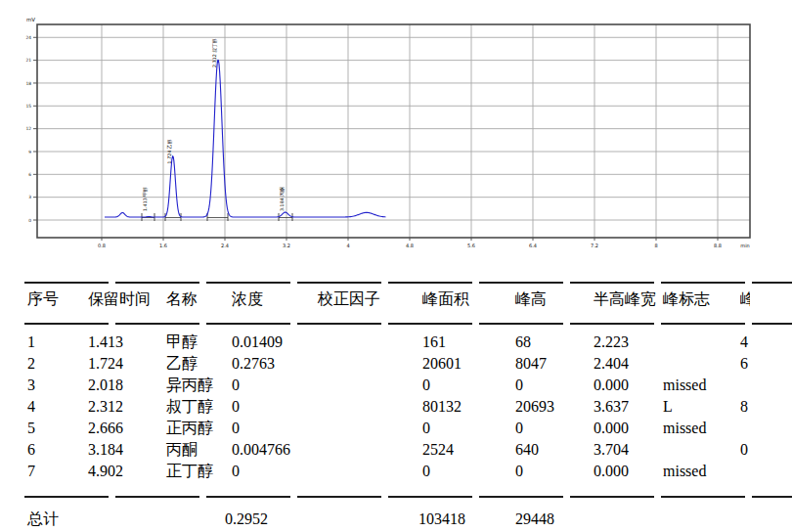 This screenshot has height=532, width=792. I want to click on table-cell: 正丁醇, so click(190, 471).